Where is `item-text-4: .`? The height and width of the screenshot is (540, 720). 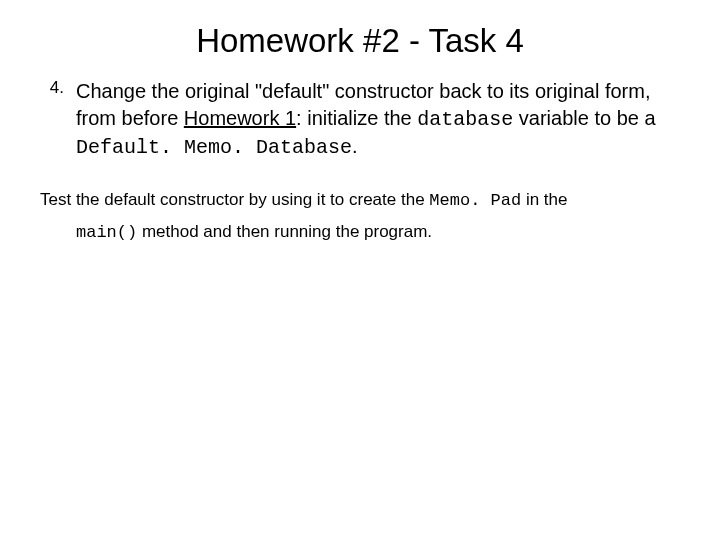 item-text-4: . is located at coordinates (355, 146).